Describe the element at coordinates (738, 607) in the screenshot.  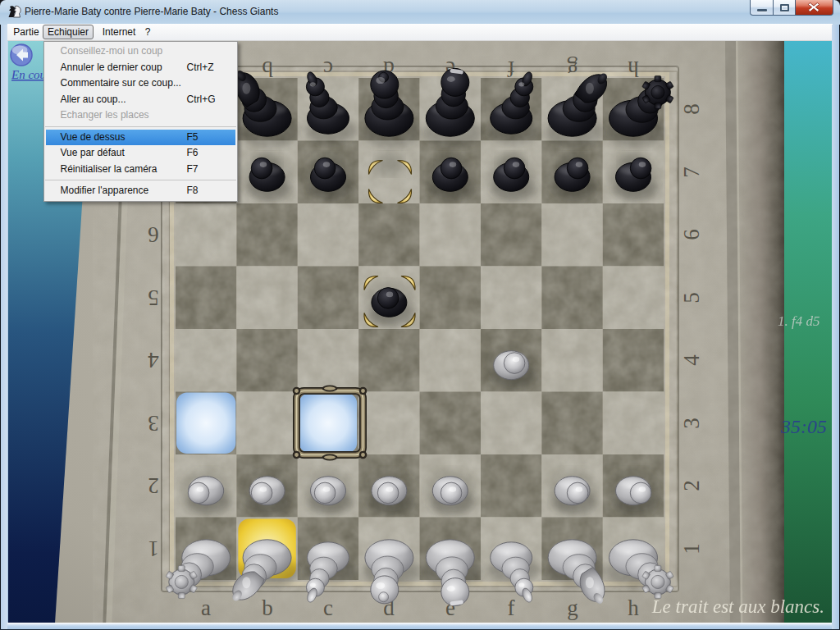
I see `svg-text: Le trait est aux blancs.` at that location.